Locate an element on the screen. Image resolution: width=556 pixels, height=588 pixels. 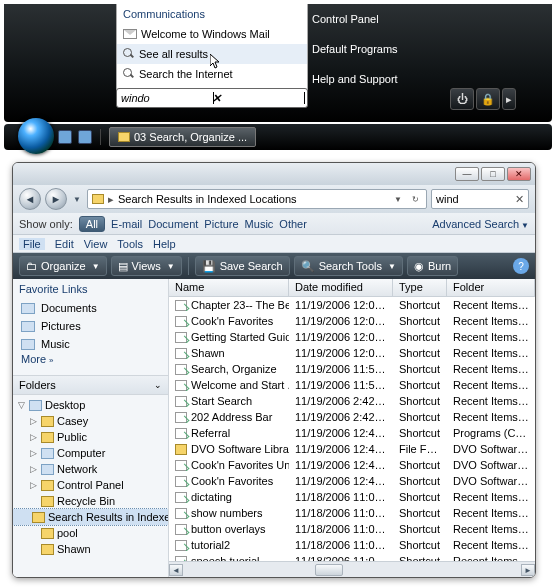
tree-item: ▽Desktop is located at coordinates (90, 405).